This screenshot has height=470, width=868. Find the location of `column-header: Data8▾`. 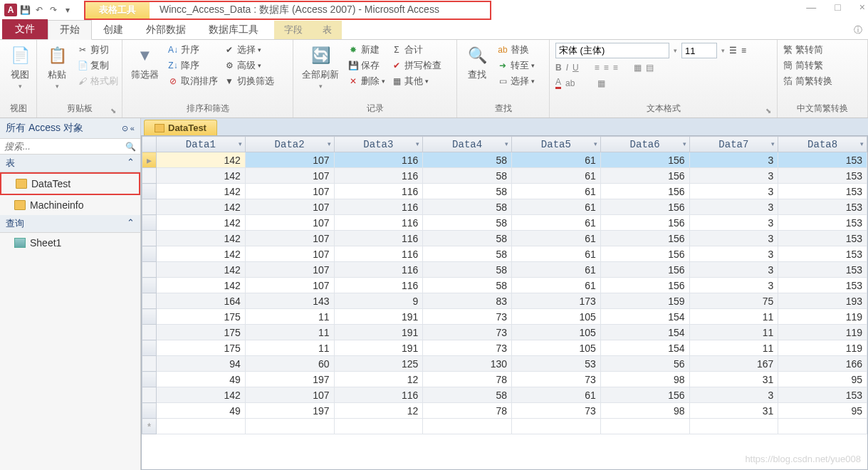

column-header: Data8▾ is located at coordinates (823, 145).